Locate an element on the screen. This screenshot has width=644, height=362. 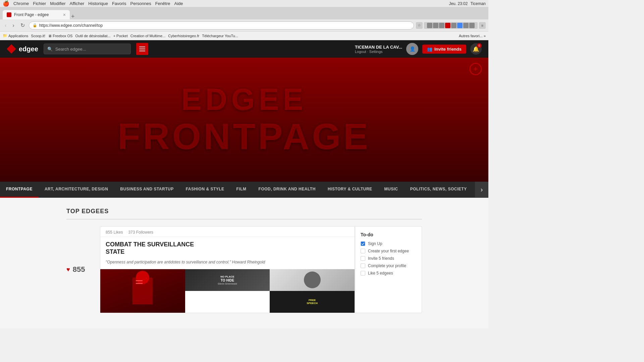
menu-modifier: Modifier is located at coordinates (58, 3).